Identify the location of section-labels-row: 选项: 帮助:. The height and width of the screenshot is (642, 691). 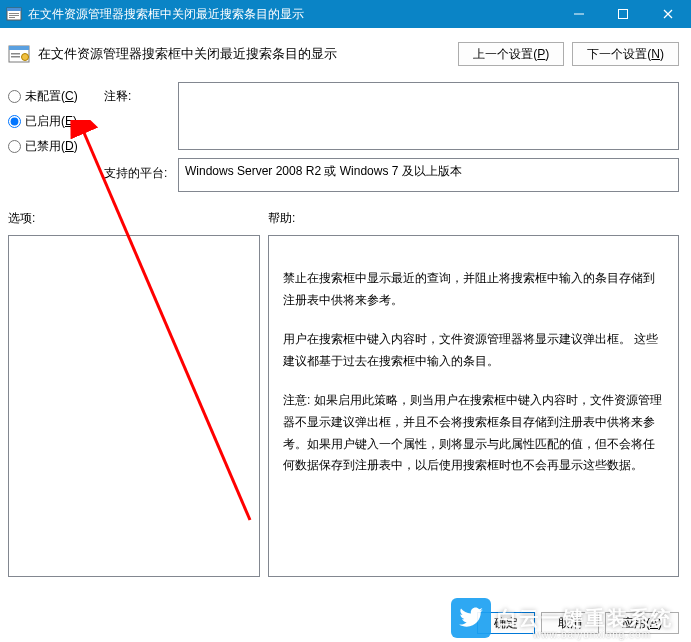
(346, 212).